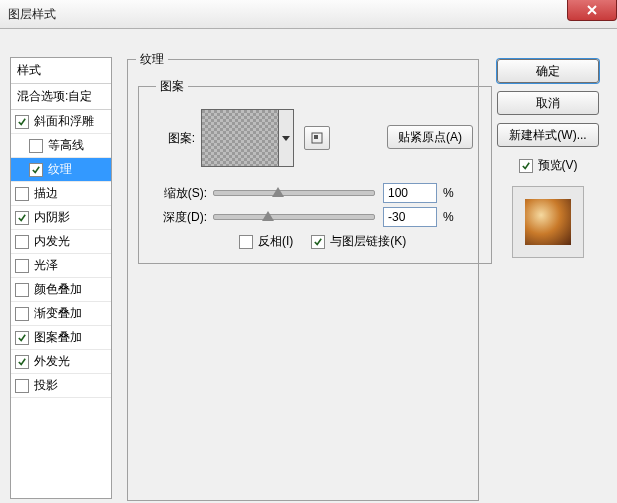 Image resolution: width=617 pixels, height=503 pixels. Describe the element at coordinates (548, 158) in the screenshot. I see `right-column: 确定 取消 新建样式(W)... 预览(V)` at that location.